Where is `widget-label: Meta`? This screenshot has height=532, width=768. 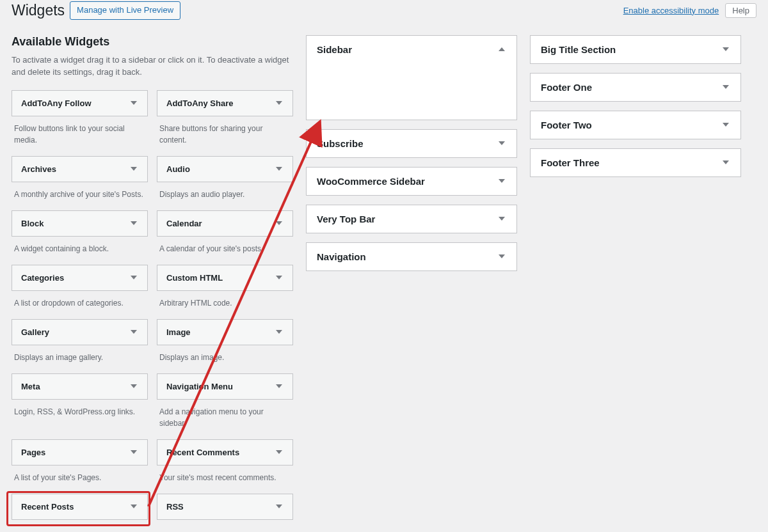 widget-label: Meta is located at coordinates (31, 386).